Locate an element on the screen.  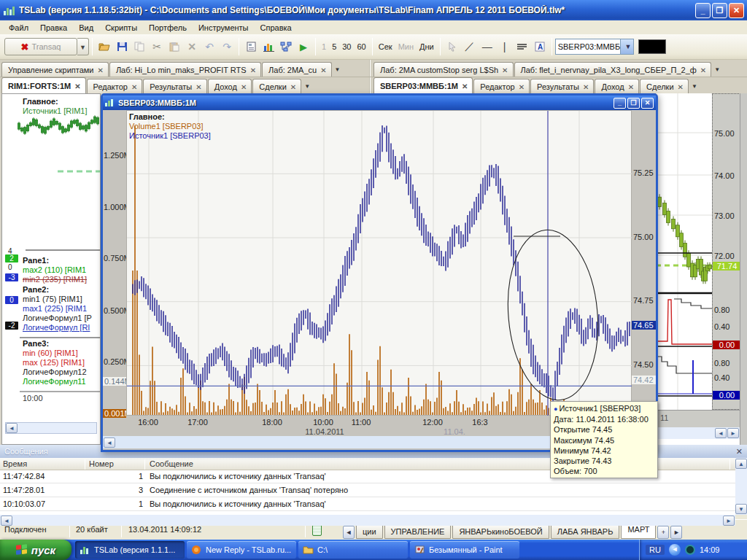
tab-управление-скриптами: Управление скриптами✕ is located at coordinates (55, 69).